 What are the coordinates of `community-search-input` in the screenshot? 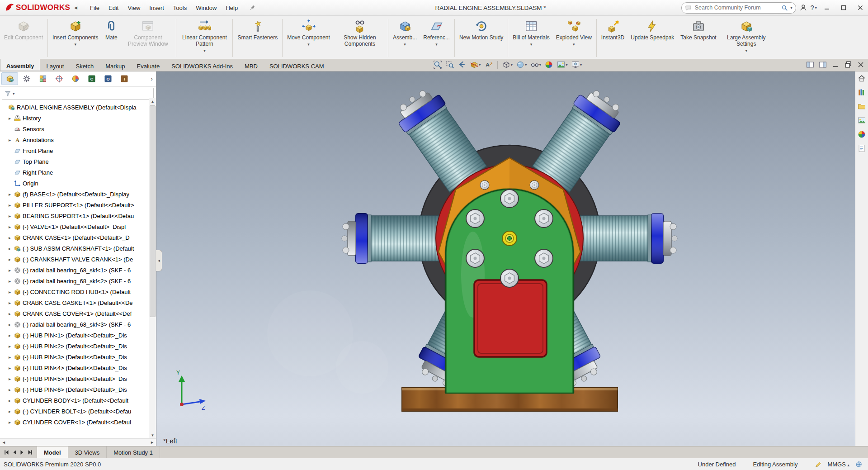 It's located at (736, 8).